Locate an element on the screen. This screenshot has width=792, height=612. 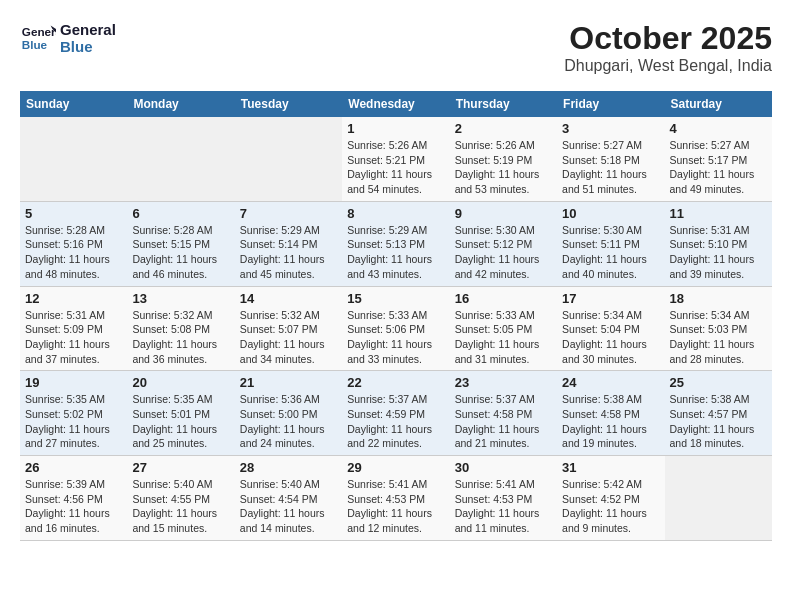
header-sunday: Sunday is located at coordinates (74, 104).